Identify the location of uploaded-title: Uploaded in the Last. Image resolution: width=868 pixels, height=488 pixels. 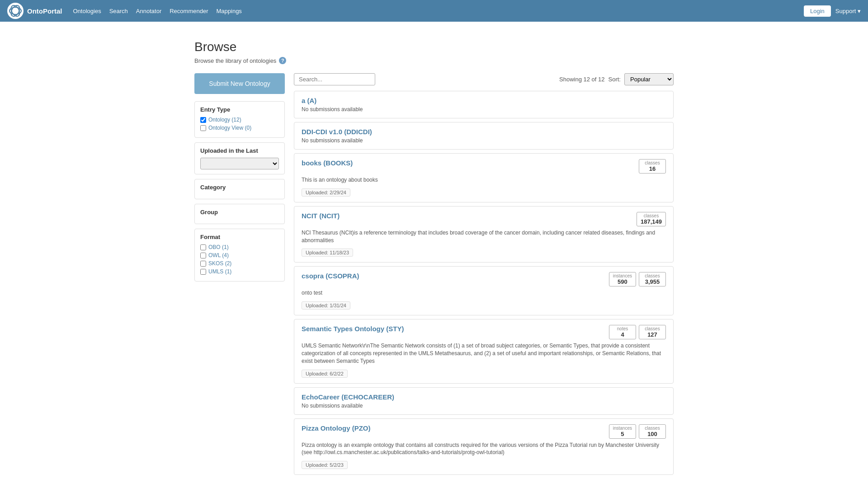
(240, 151).